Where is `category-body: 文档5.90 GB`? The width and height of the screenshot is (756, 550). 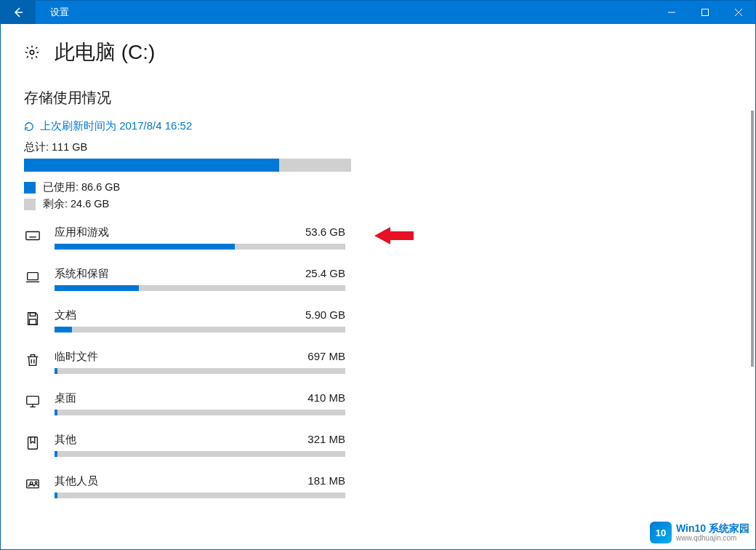 category-body: 文档5.90 GB is located at coordinates (200, 320).